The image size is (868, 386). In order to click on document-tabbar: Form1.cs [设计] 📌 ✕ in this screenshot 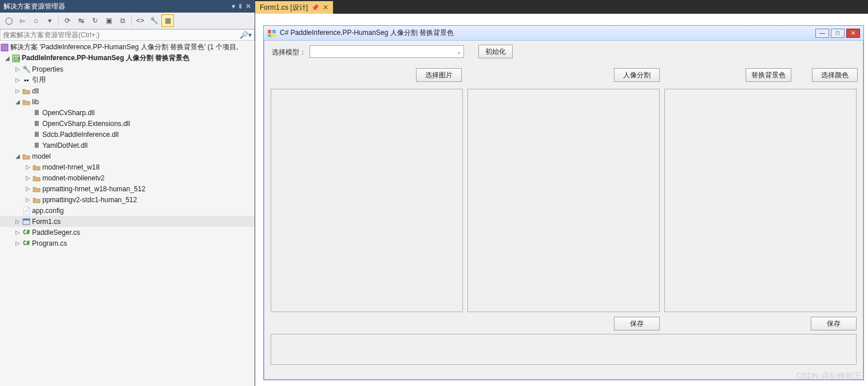, I will do `click(562, 7)`.